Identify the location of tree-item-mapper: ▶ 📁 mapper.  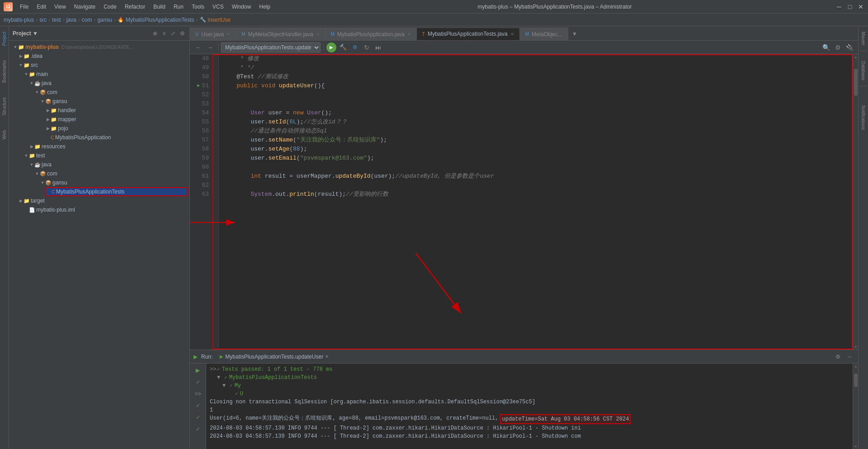
(99, 119).